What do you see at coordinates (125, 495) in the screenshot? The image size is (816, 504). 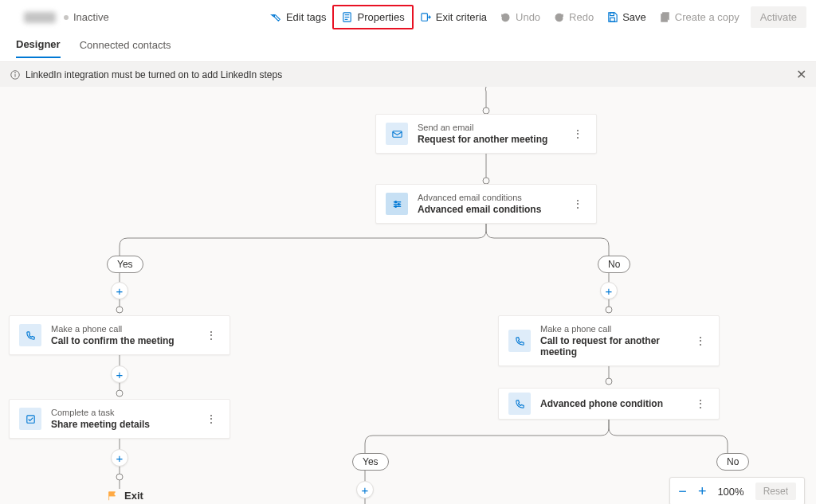 I see `exit-node: Exit` at bounding box center [125, 495].